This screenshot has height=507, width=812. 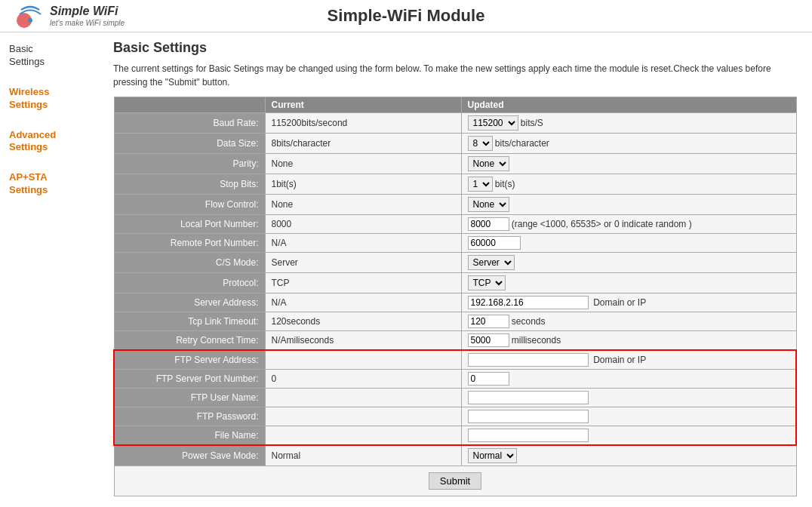 I want to click on flow-control-current: None, so click(x=363, y=205).